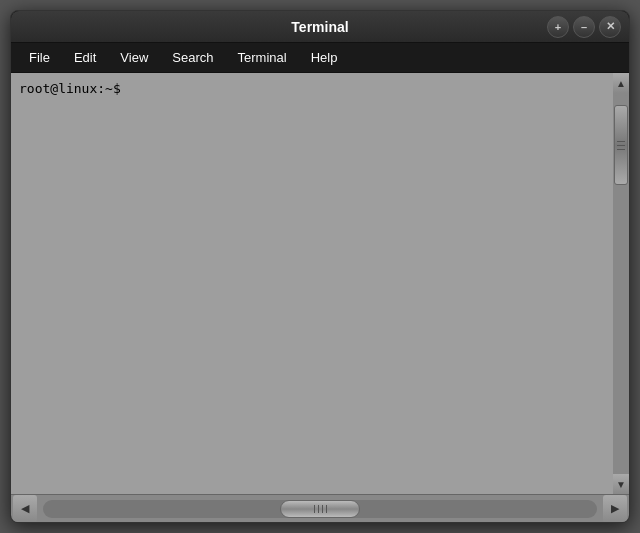  Describe the element at coordinates (320, 27) in the screenshot. I see `titlebar: Terminal + – ✕` at that location.